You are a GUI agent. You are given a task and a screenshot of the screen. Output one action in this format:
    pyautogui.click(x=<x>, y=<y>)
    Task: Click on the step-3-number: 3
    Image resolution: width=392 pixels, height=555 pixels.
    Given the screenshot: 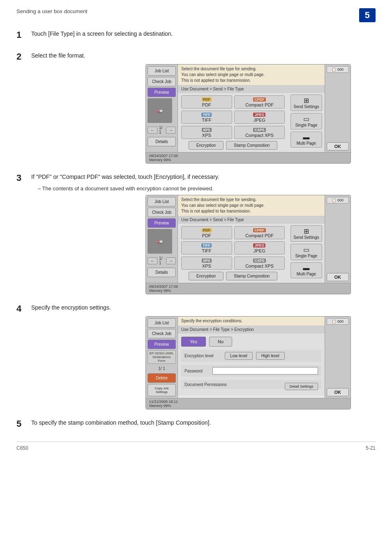 What is the action you would take?
    pyautogui.click(x=24, y=178)
    